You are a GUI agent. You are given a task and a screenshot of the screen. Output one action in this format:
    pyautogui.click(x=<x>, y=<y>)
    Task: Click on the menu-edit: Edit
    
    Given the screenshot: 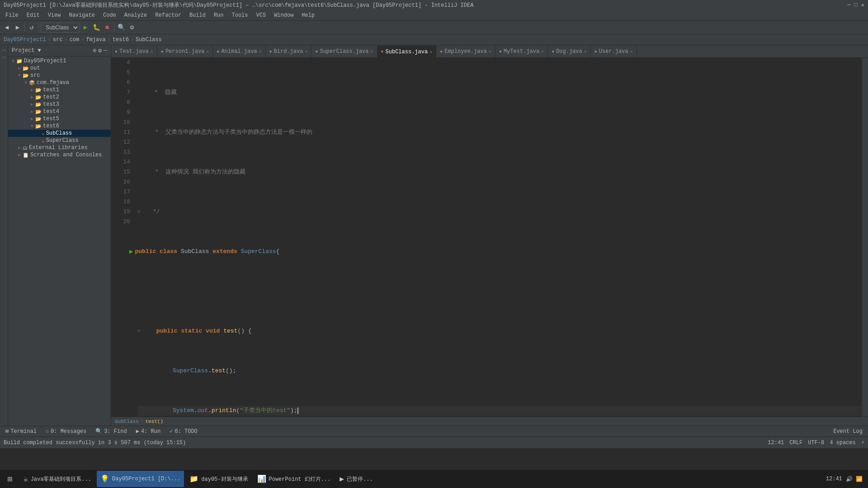 What is the action you would take?
    pyautogui.click(x=33, y=15)
    